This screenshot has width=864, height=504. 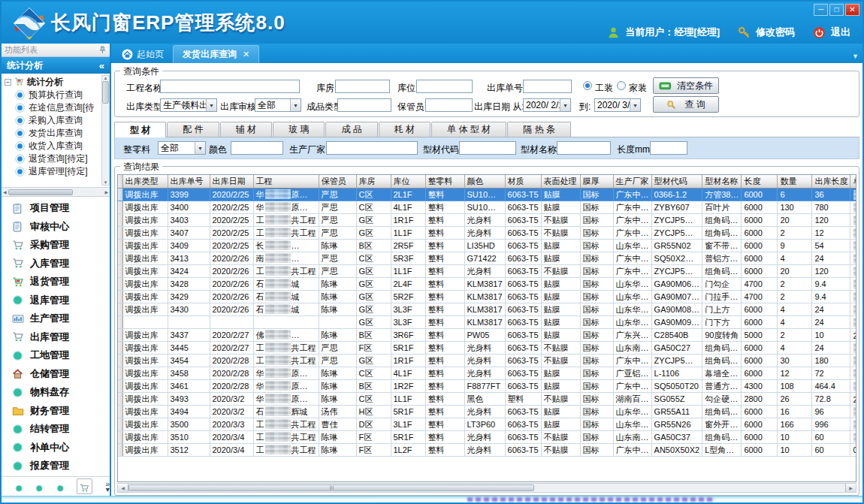 I want to click on sidebar-item-warehouse-management: 仓储管理, so click(x=56, y=374).